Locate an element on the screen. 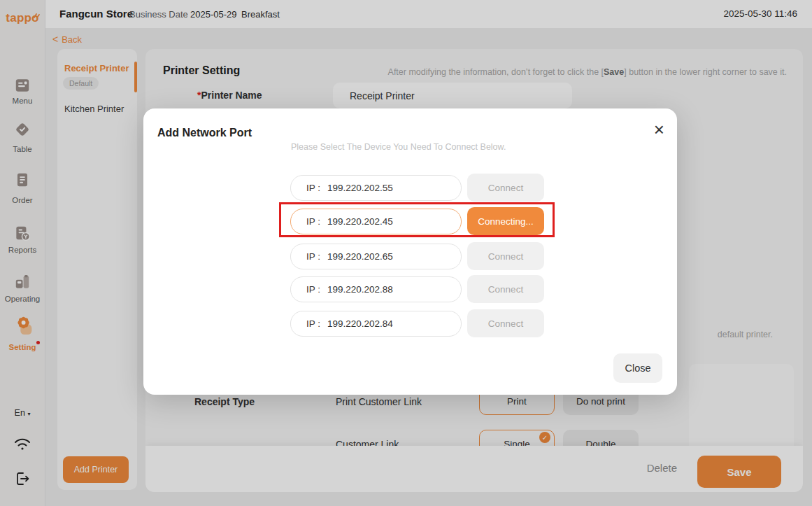 Image resolution: width=812 pixels, height=506 pixels. modal-close-button: Close is located at coordinates (638, 368).